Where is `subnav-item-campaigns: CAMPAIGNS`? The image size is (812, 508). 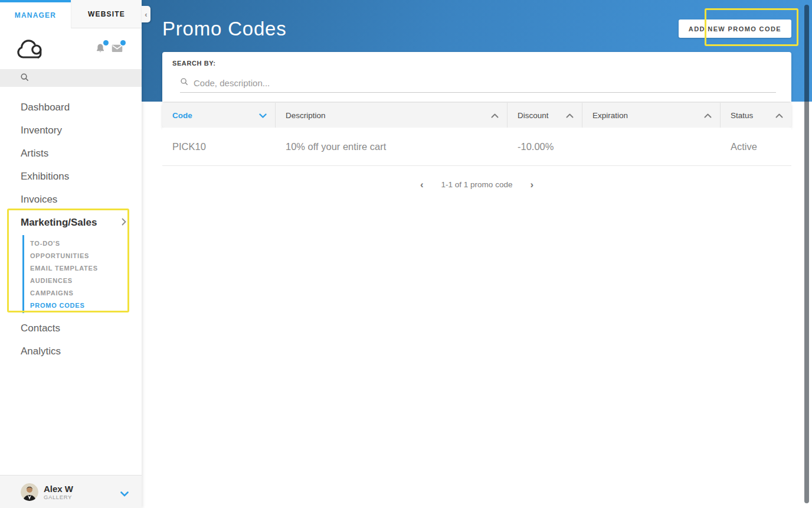
subnav-item-campaigns: CAMPAIGNS is located at coordinates (86, 293).